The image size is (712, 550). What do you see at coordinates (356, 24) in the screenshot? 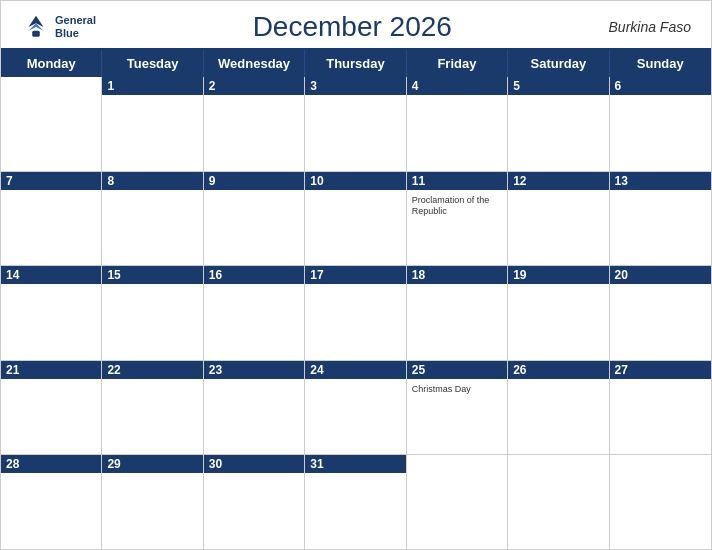
I see `calendar-header: General Blue December 2026 Burkina Faso` at bounding box center [356, 24].